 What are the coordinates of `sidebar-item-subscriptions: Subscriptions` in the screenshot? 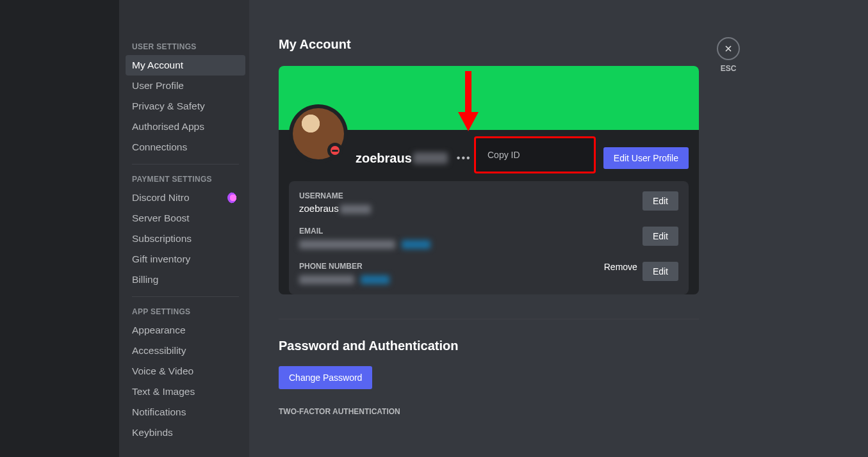 It's located at (186, 239).